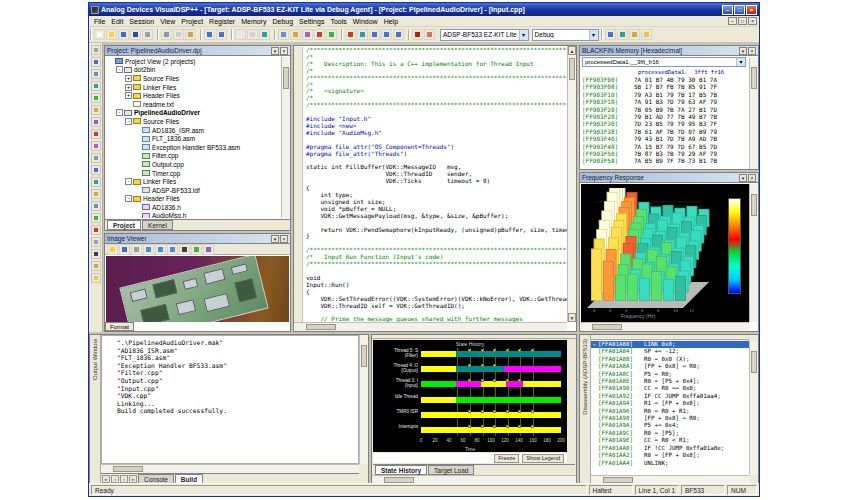 This screenshot has width=847, height=500. Describe the element at coordinates (117, 22) in the screenshot. I see `menu-item-edit: Edit` at that location.